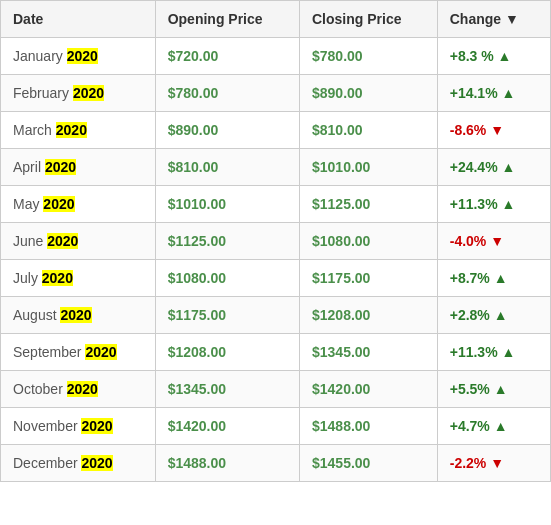 This screenshot has height=525, width=551. What do you see at coordinates (494, 20) in the screenshot?
I see `header-change: Change ▼` at bounding box center [494, 20].